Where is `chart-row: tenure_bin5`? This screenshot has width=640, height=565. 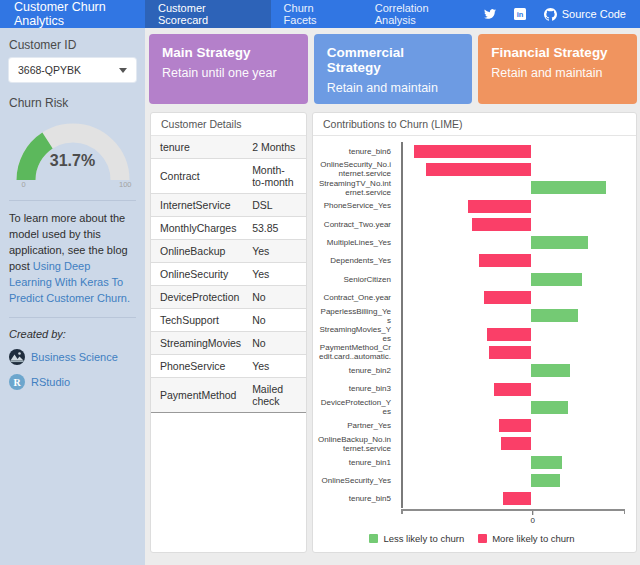
chart-row: tenure_bin5 is located at coordinates (472, 499).